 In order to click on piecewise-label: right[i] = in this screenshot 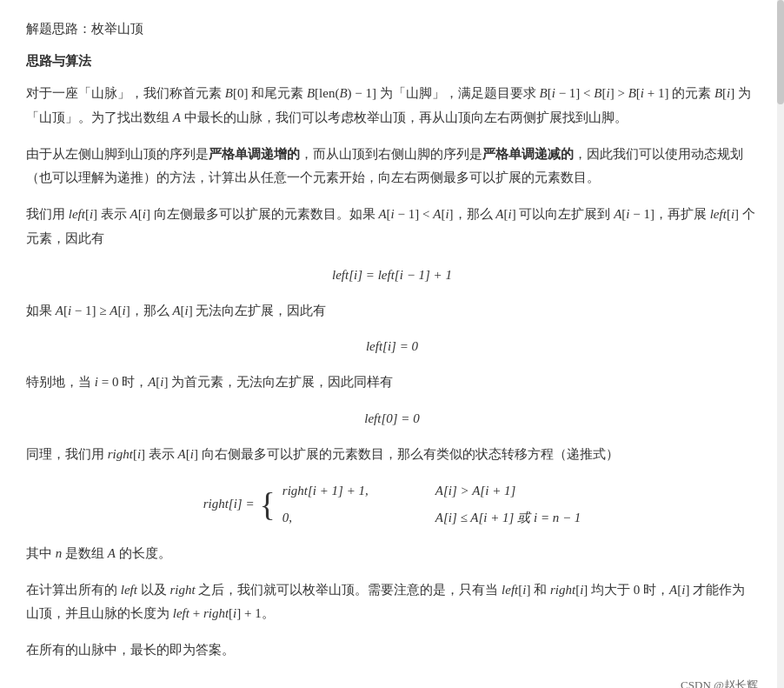, I will do `click(229, 504)`.